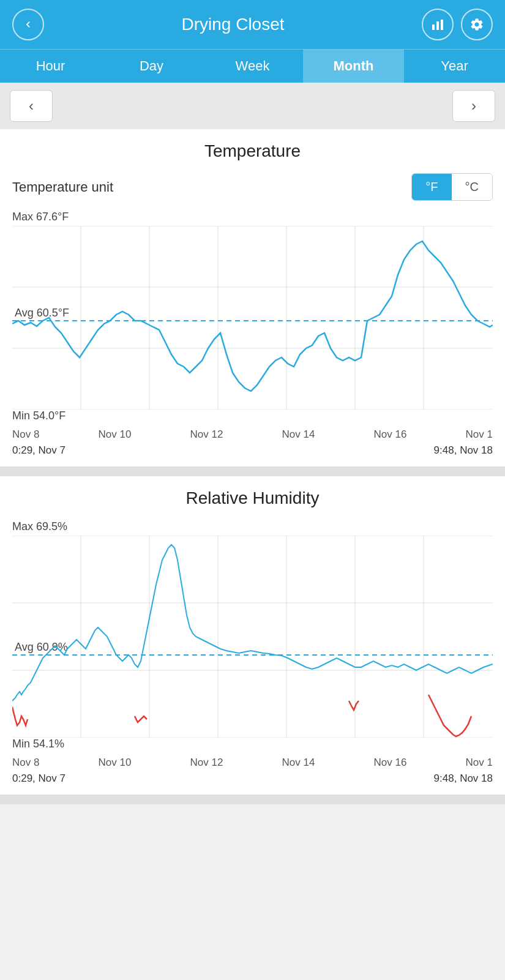 Image resolution: width=505 pixels, height=980 pixels. I want to click on page-title: Drying Closet, so click(233, 24).